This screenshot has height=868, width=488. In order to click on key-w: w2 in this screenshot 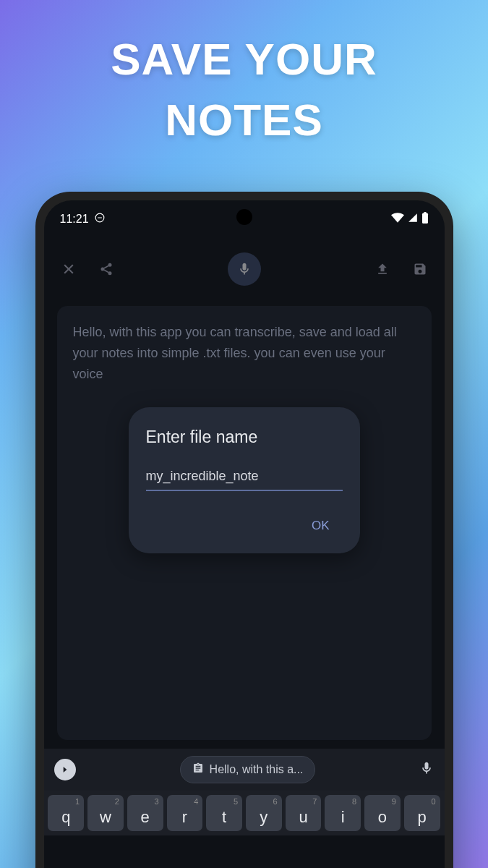, I will do `click(106, 813)`.